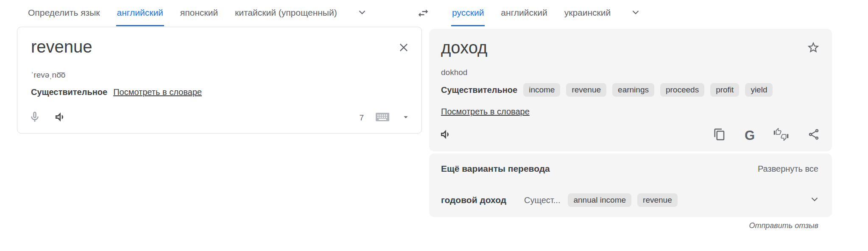  What do you see at coordinates (542, 200) in the screenshot?
I see `row-pos-label: Сущест...` at bounding box center [542, 200].